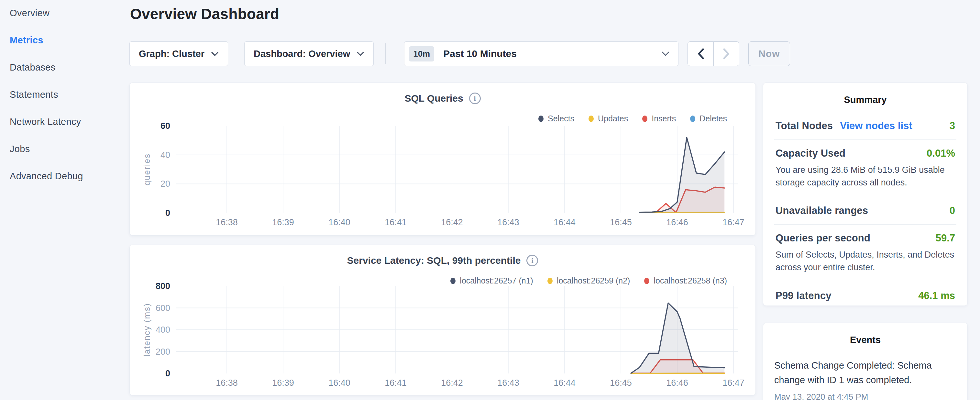 The height and width of the screenshot is (400, 980). I want to click on sidebar-item-metrics: Metrics, so click(70, 40).